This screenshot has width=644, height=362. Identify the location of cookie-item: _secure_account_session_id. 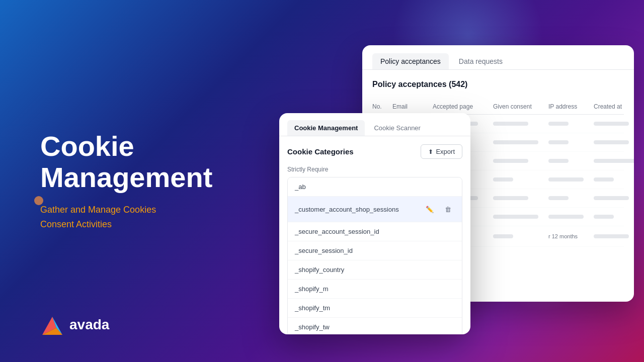
(375, 232).